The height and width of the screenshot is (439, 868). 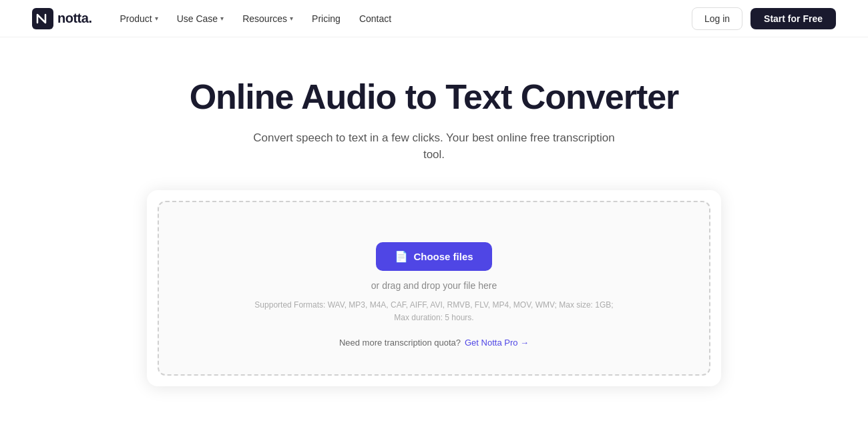 I want to click on choose-files-button: 📄 Choose files, so click(x=434, y=256).